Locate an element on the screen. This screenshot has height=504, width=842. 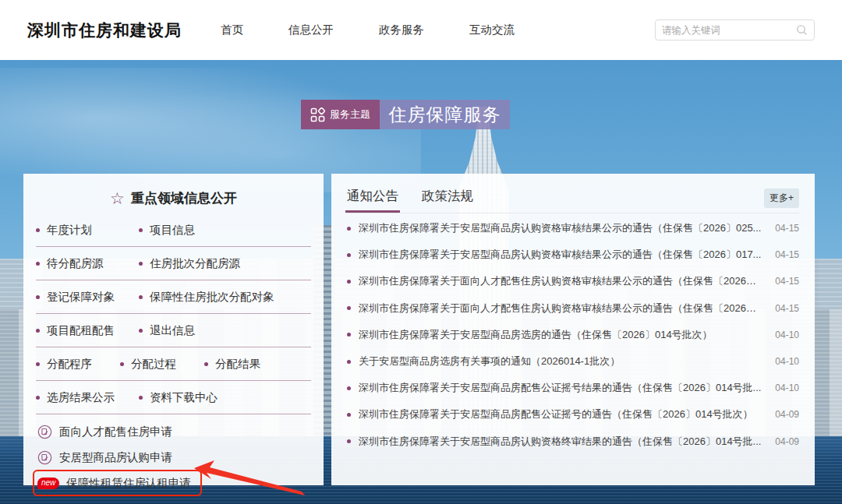
red-arrow-annotation is located at coordinates (249, 478).